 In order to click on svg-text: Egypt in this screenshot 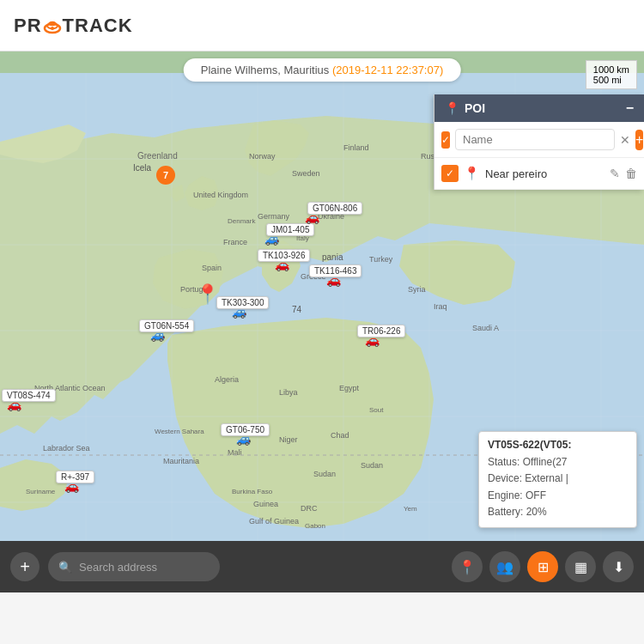, I will do `click(349, 388)`.